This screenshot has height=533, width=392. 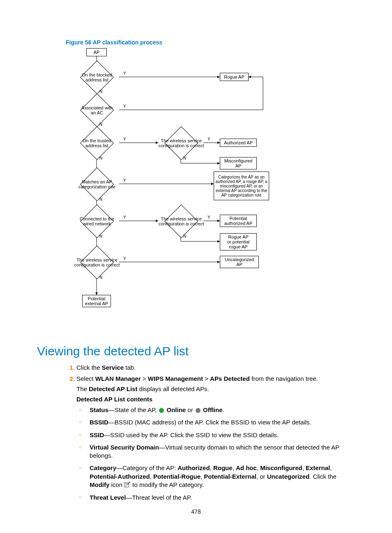 I want to click on fc-label-n5: N, so click(x=101, y=236).